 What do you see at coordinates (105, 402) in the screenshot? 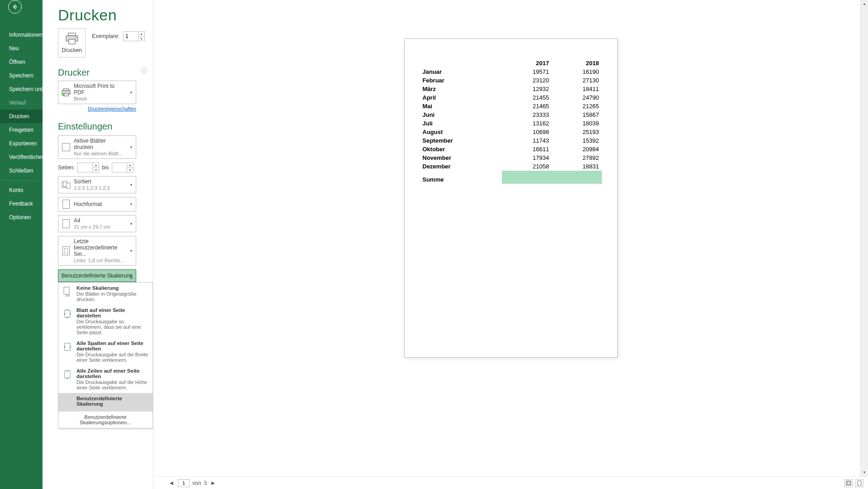
I see `scaling-menu-item-custom: Benutzerdefinierte Skalierung` at bounding box center [105, 402].